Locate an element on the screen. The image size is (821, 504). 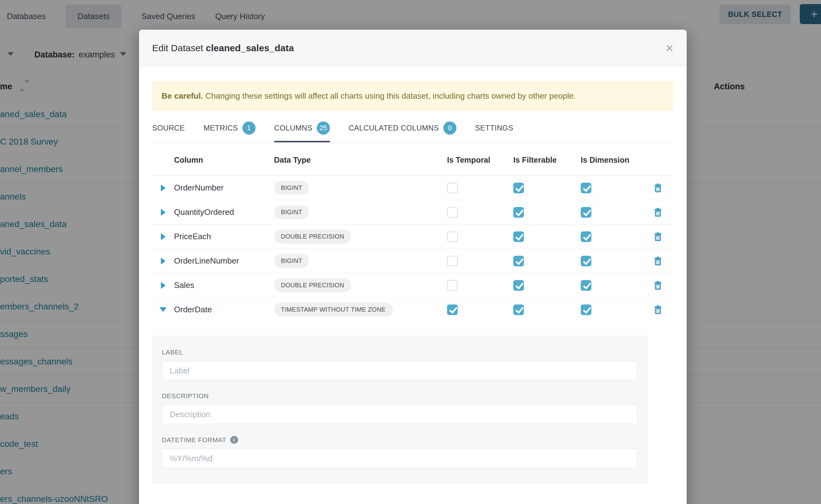
data-type-header: Data Type is located at coordinates (357, 160).